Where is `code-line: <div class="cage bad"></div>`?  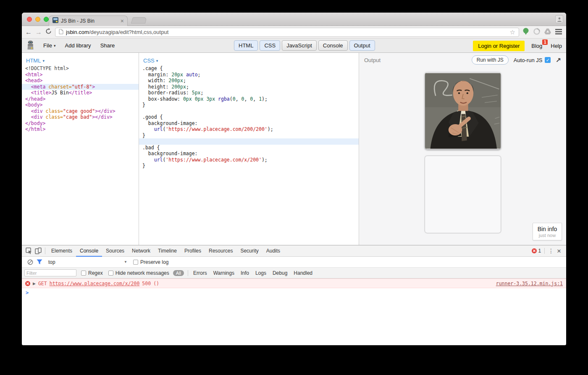 code-line: <div class="cage bad"></div> is located at coordinates (80, 117).